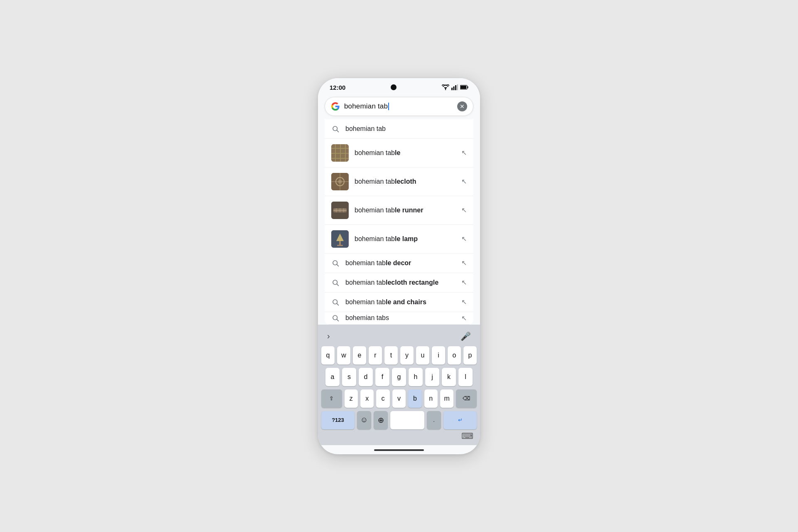 The height and width of the screenshot is (532, 798). What do you see at coordinates (455, 87) in the screenshot?
I see `signal-icon` at bounding box center [455, 87].